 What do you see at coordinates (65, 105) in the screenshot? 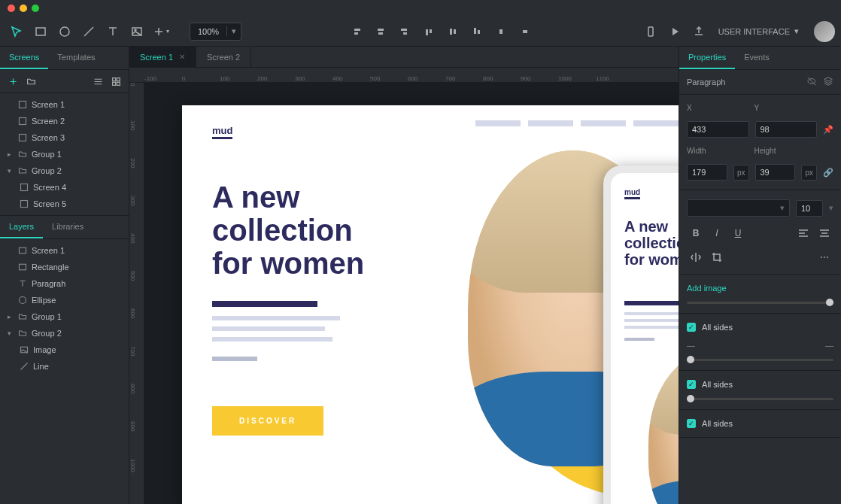
I see `screen-item: Screen 1` at bounding box center [65, 105].